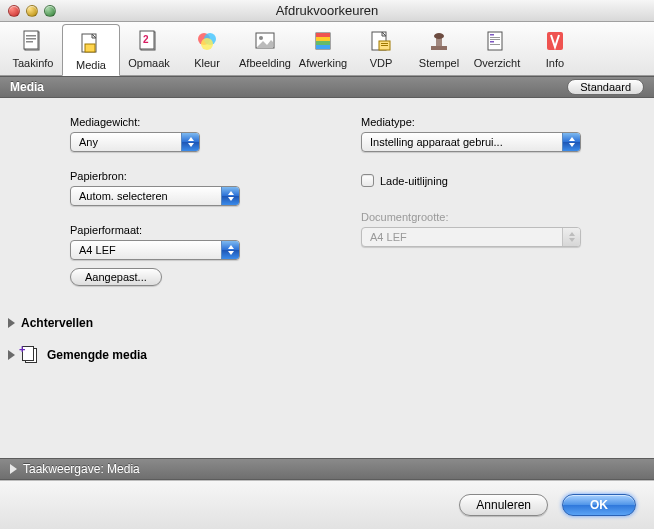 Image resolution: width=654 pixels, height=529 pixels. Describe the element at coordinates (497, 63) in the screenshot. I see `tab-label: Overzicht` at that location.